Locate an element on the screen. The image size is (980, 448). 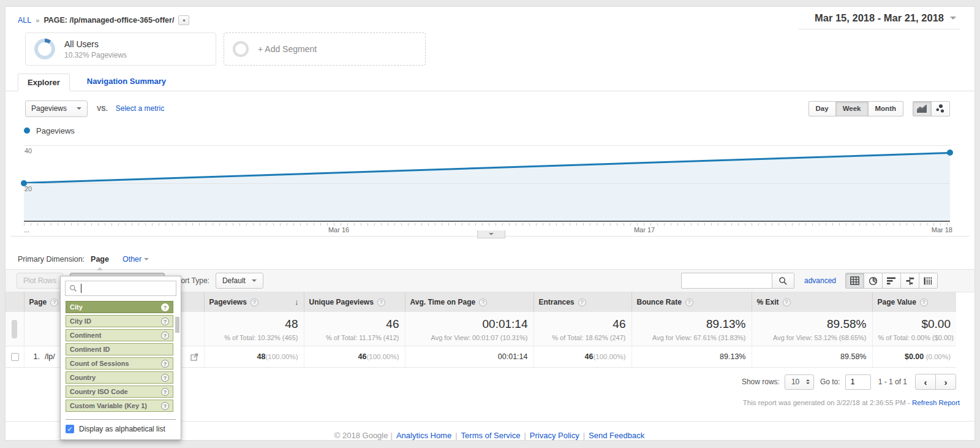
dimension-item-country: Country ? is located at coordinates (119, 378).